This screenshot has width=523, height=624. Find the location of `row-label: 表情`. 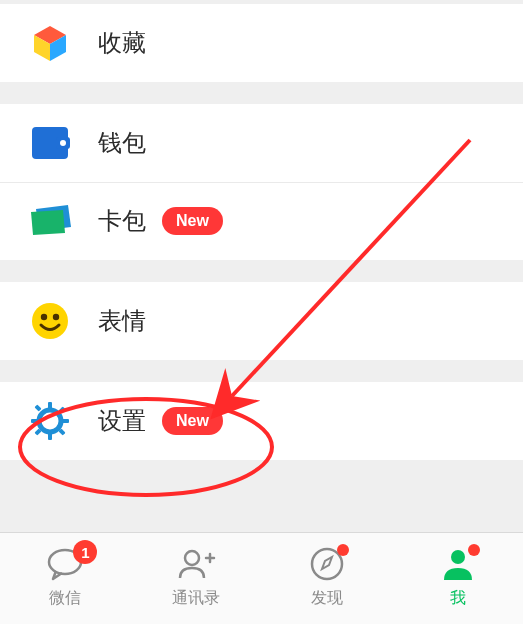

row-label: 表情 is located at coordinates (122, 321).